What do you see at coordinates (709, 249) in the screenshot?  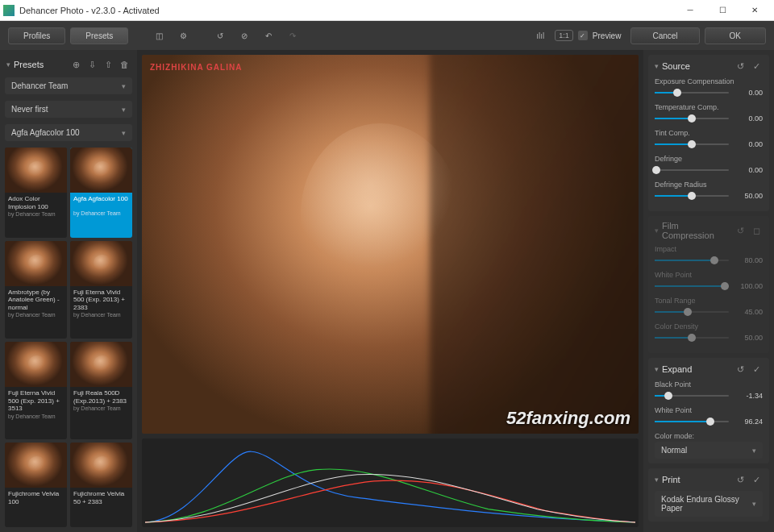 I see `slider-label: Impact` at bounding box center [709, 249].